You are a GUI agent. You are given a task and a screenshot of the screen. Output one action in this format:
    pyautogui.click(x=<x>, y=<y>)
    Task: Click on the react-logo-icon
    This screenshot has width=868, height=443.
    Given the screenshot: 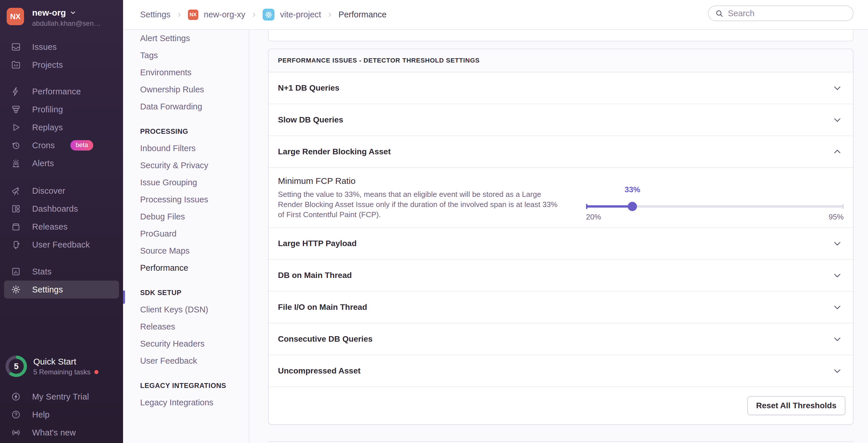 What is the action you would take?
    pyautogui.click(x=269, y=15)
    